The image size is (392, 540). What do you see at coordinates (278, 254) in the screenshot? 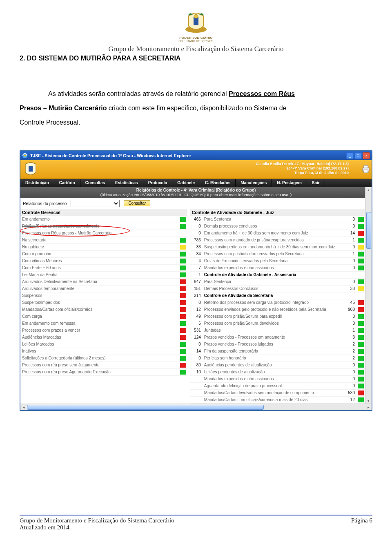
I see `right-row: 34Processos com prisão/soltura enviados …` at bounding box center [278, 254].